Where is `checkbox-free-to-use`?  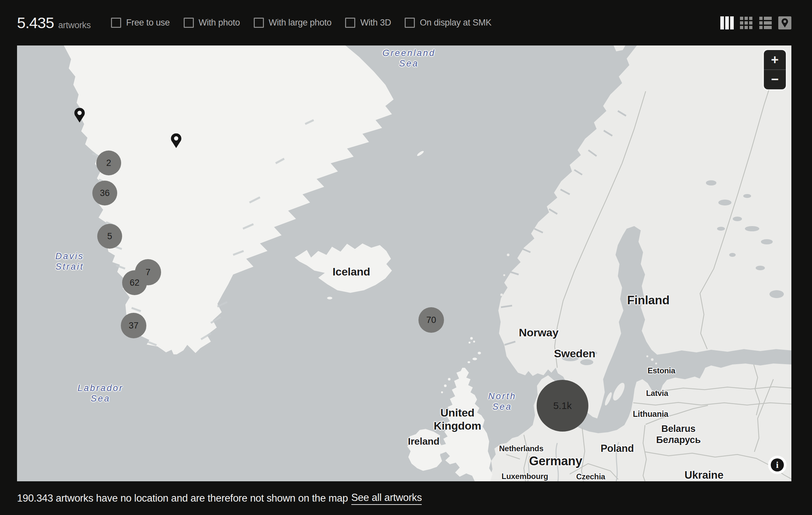 checkbox-free-to-use is located at coordinates (116, 23).